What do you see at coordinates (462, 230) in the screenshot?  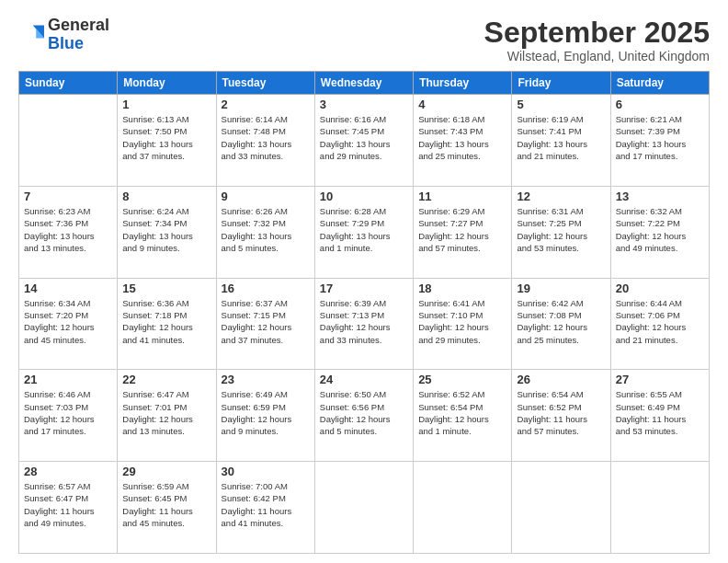 I see `cell-info-1-4: Sunrise: 6:29 AM Sunset: 7:27 PM Dayligh…` at bounding box center [462, 230].